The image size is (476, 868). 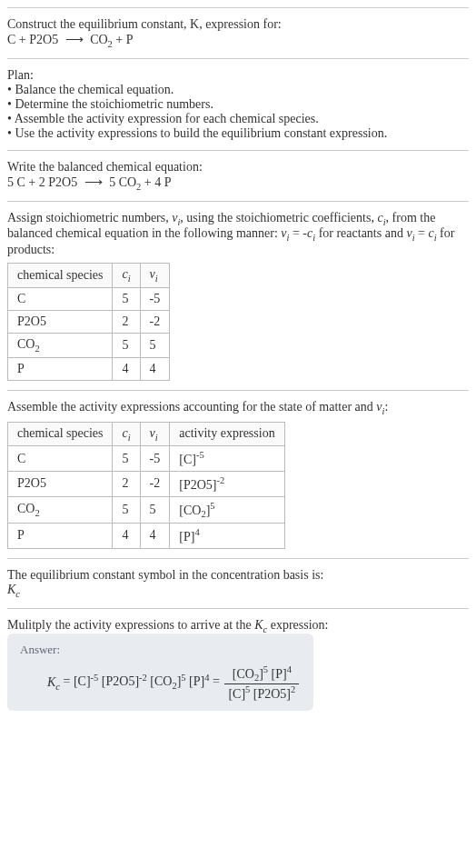 I want to click on assign-text: Assign stoichiometric numbers, νi, using…, so click(x=238, y=234).